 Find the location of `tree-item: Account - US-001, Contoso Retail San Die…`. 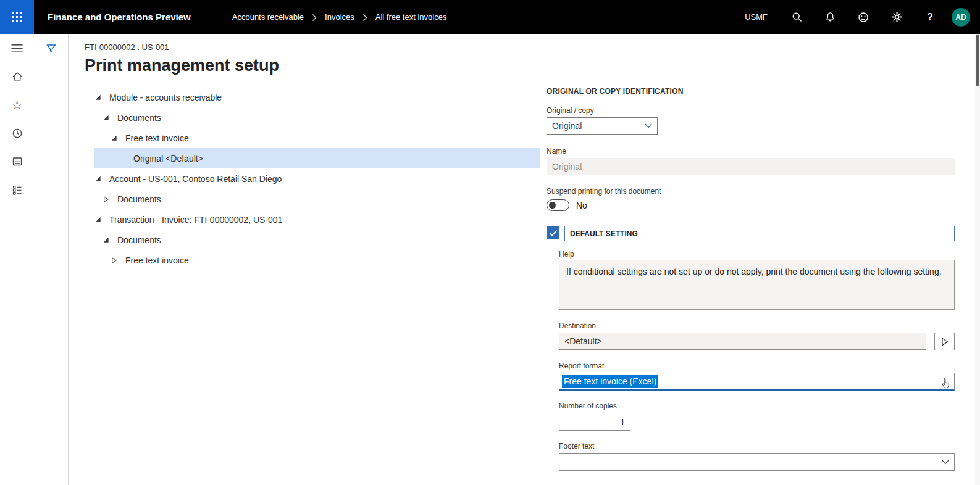

tree-item: Account - US-001, Contoso Retail San Die… is located at coordinates (317, 179).